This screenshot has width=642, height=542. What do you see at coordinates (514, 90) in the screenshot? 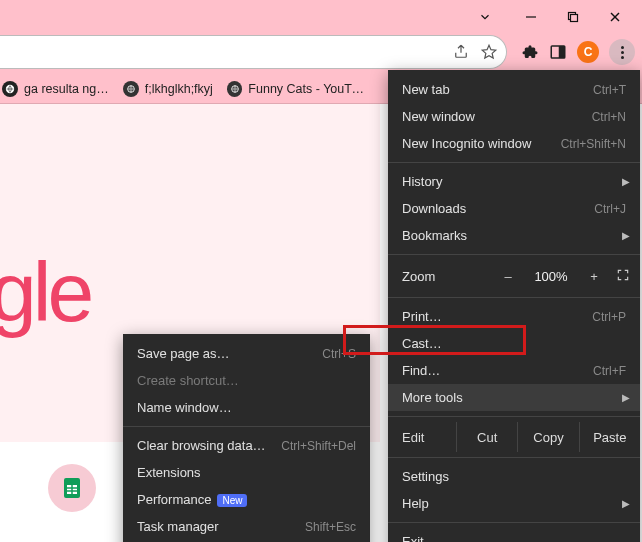
I see `menu-item-new-tab: New tab Ctrl+T` at bounding box center [514, 90].